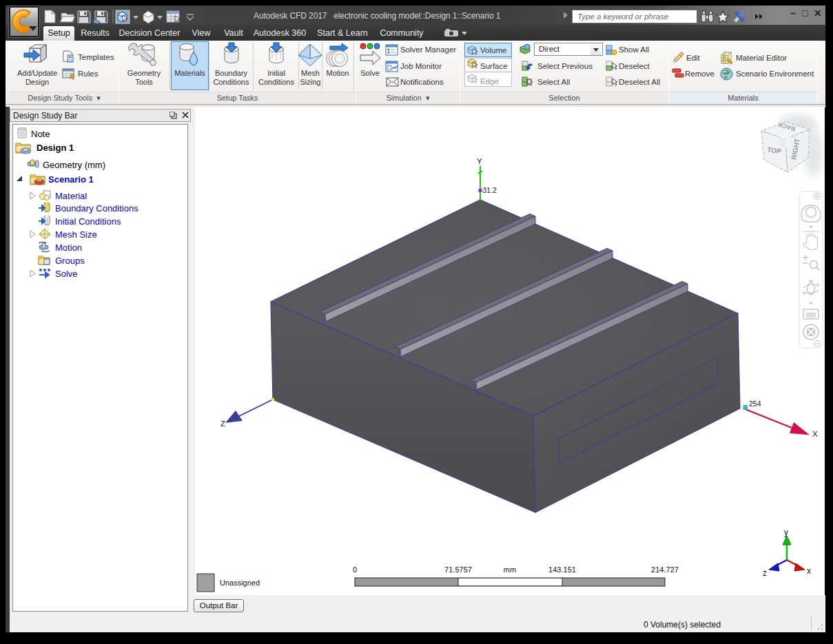 This screenshot has height=644, width=833. I want to click on svg-text: 214.727, so click(665, 570).